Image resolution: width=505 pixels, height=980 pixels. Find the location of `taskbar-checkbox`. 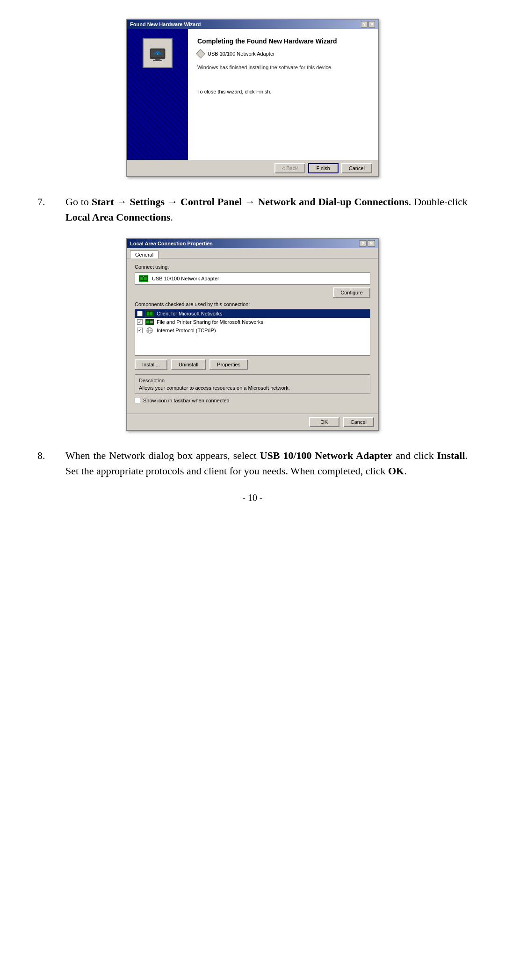

taskbar-checkbox is located at coordinates (137, 401).